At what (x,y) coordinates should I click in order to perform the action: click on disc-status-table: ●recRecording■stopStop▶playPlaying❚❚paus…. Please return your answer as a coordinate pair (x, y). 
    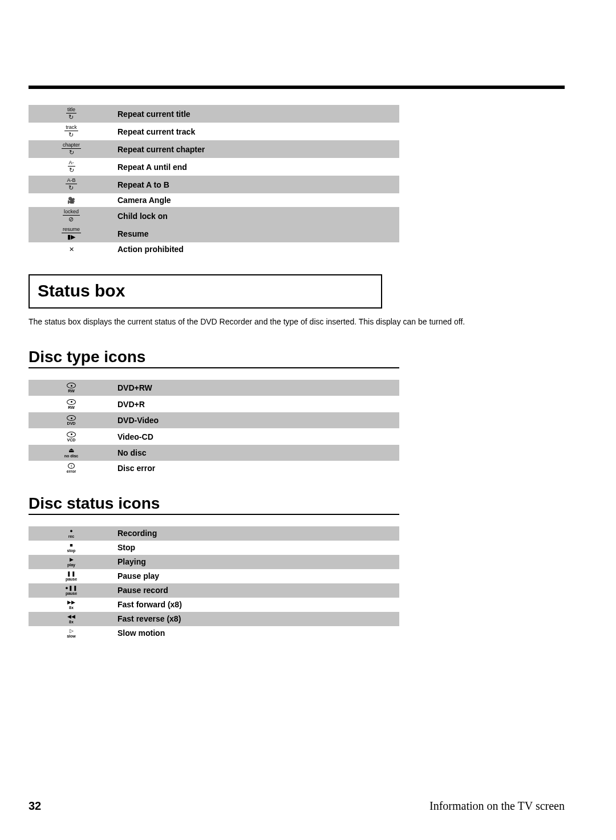
    Looking at the image, I should click on (214, 583).